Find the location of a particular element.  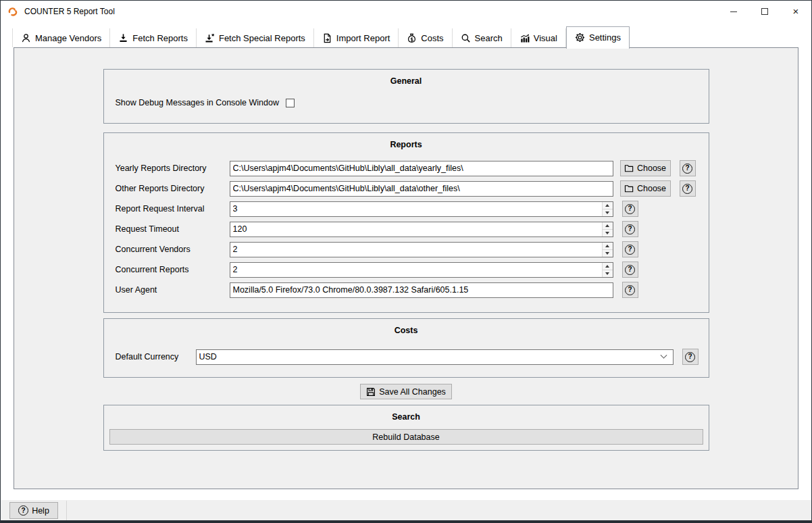

tab-visual: Visual is located at coordinates (539, 38).